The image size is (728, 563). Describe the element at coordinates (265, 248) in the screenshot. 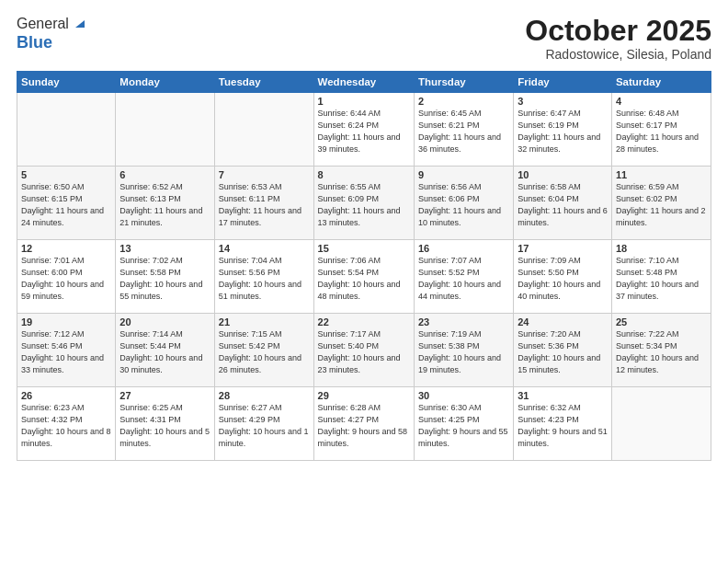

I see `day-number: 14` at that location.